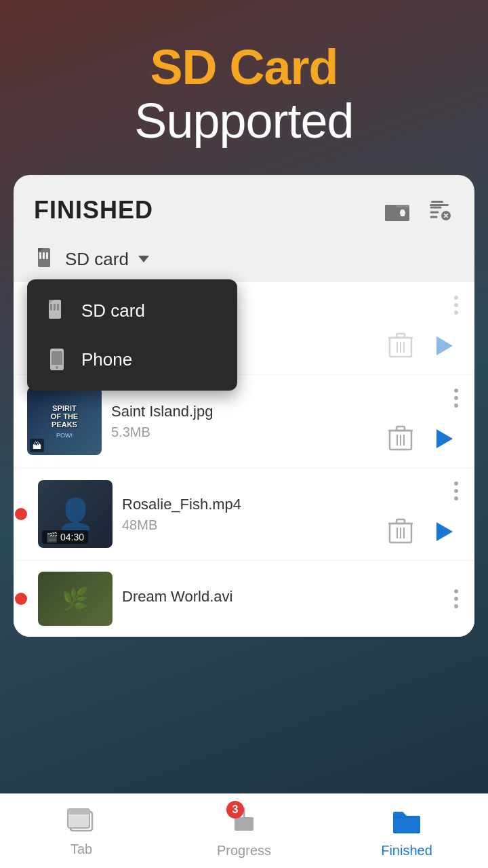 The width and height of the screenshot is (488, 868). What do you see at coordinates (132, 311) in the screenshot?
I see `dropdown-item-sdcard: SD card` at bounding box center [132, 311].